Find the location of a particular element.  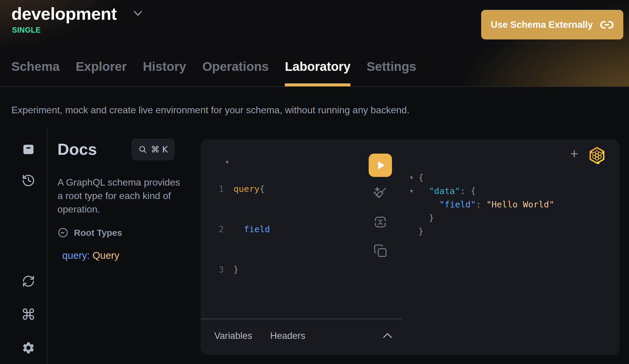

graphql-hive-logo-icon is located at coordinates (597, 155).